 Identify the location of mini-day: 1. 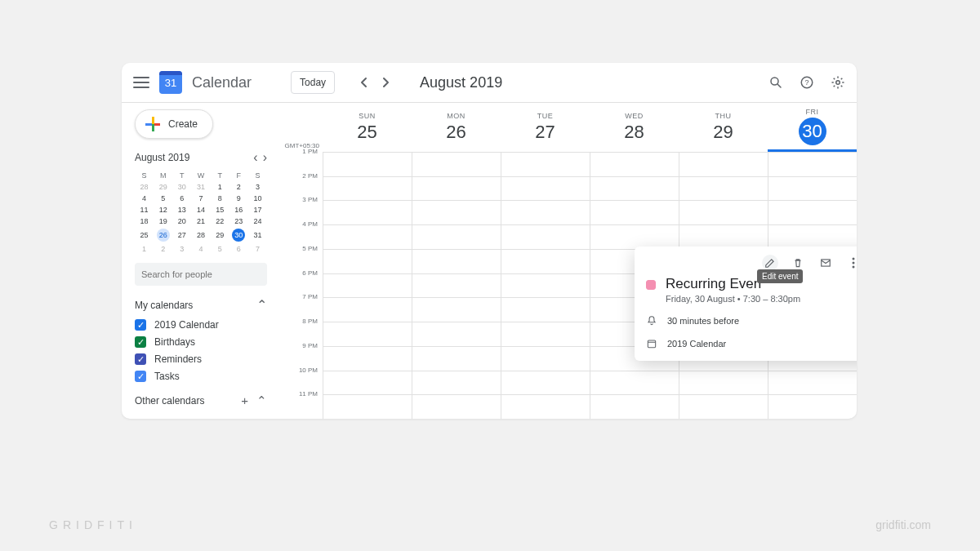
(220, 187).